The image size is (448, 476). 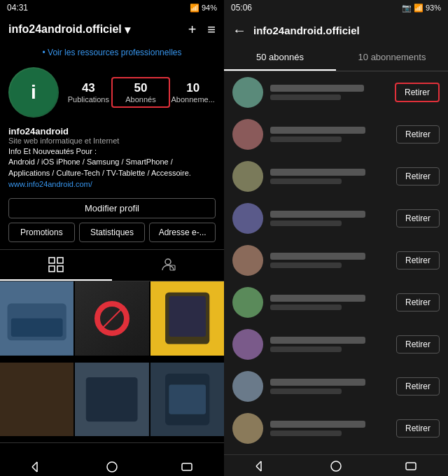 What do you see at coordinates (241, 8) in the screenshot?
I see `time-right: 05:06` at bounding box center [241, 8].